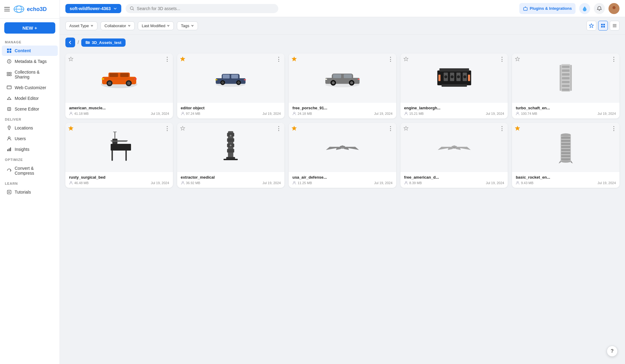 Image resolution: width=625 pixels, height=364 pixels. What do you see at coordinates (614, 9) in the screenshot?
I see `user-avatar` at bounding box center [614, 9].